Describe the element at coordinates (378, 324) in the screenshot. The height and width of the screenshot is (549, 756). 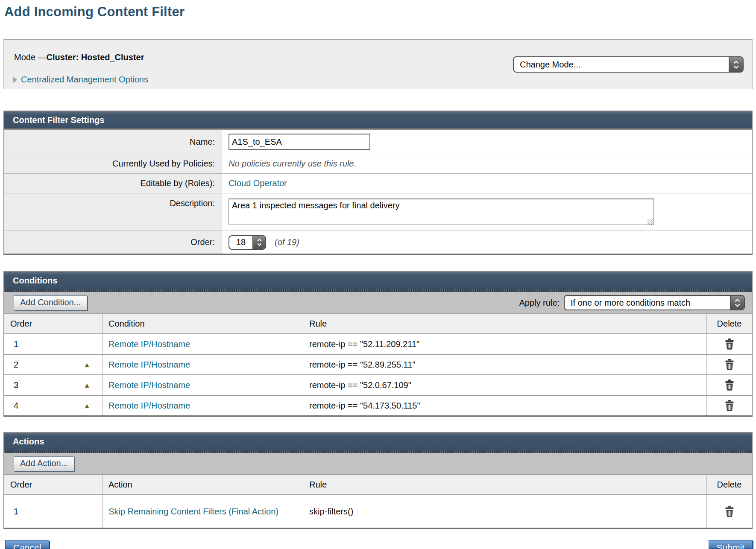
I see `conditions-table-header: Order Condition Rule Delete` at that location.